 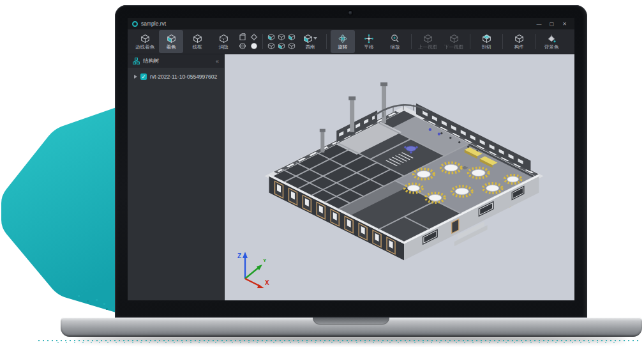 I want to click on paint-bucket-icon, so click(x=551, y=38).